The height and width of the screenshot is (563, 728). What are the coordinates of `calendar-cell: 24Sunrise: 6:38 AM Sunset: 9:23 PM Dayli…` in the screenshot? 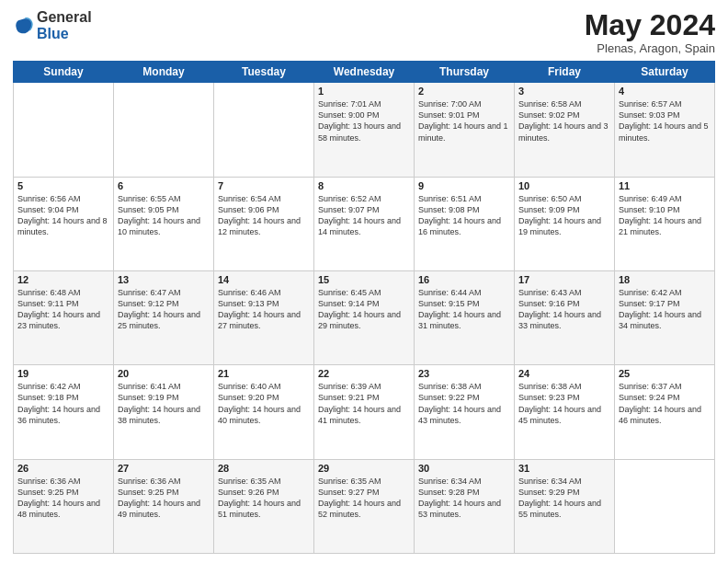 It's located at (564, 412).